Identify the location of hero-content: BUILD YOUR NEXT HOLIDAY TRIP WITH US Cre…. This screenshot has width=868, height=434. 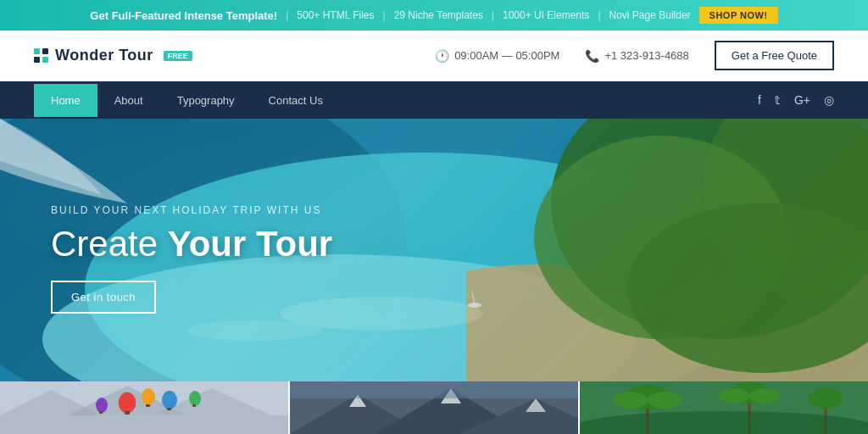
(192, 259).